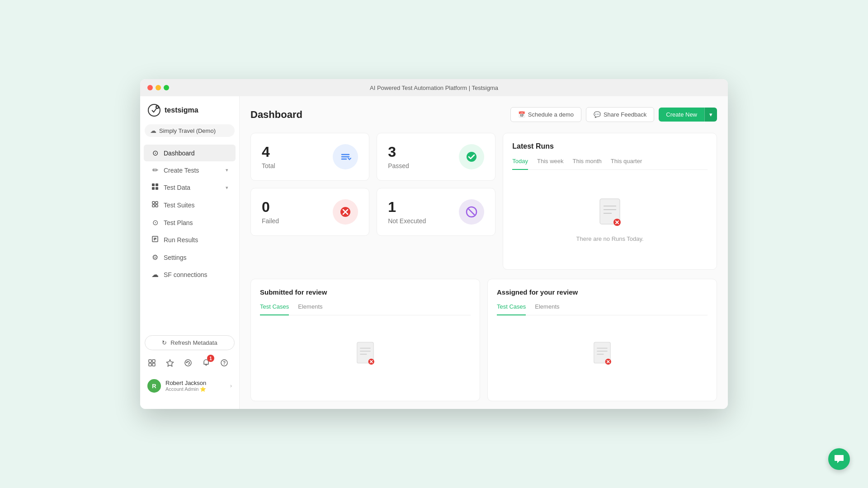 The image size is (868, 488). What do you see at coordinates (190, 258) in the screenshot?
I see `sidebar-item-settings: ⚙ Settings` at bounding box center [190, 258].